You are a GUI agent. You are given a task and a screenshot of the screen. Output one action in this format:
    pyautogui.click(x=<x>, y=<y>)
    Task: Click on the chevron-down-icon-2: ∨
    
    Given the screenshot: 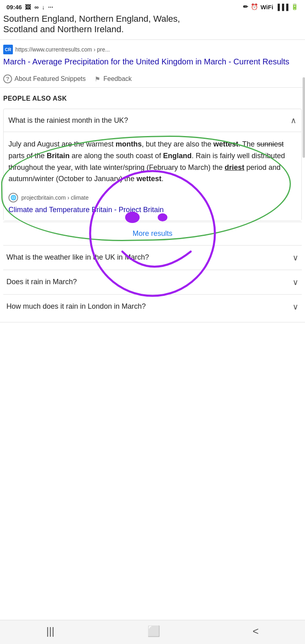 What is the action you would take?
    pyautogui.click(x=295, y=282)
    